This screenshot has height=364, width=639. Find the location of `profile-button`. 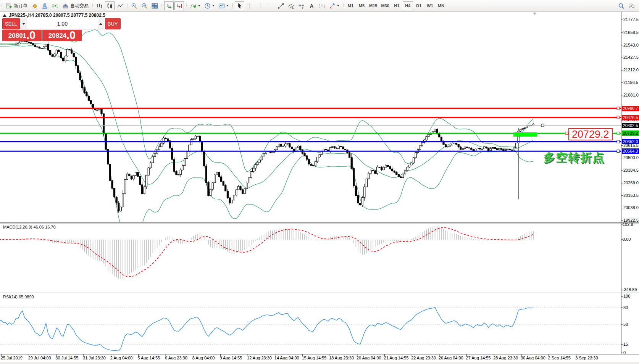

profile-button is located at coordinates (45, 6).